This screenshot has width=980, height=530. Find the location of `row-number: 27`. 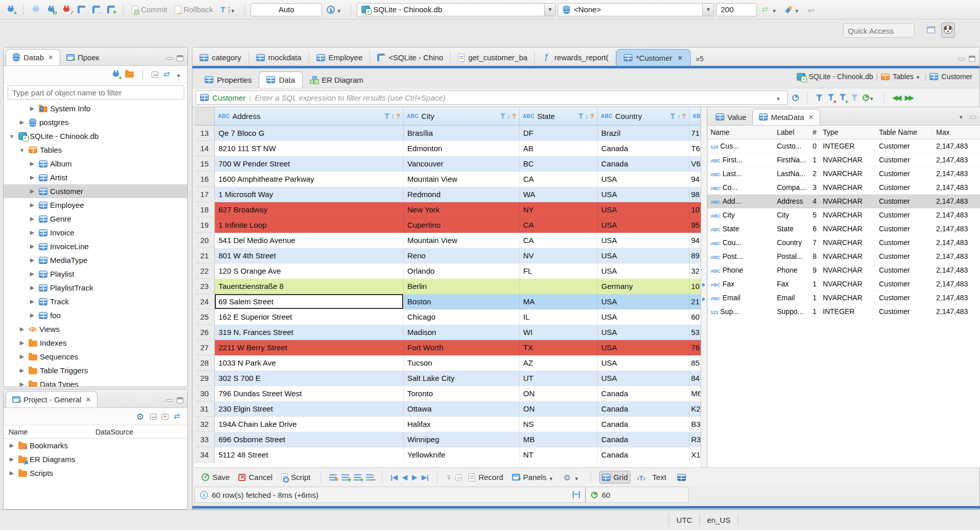

row-number: 27 is located at coordinates (205, 348).